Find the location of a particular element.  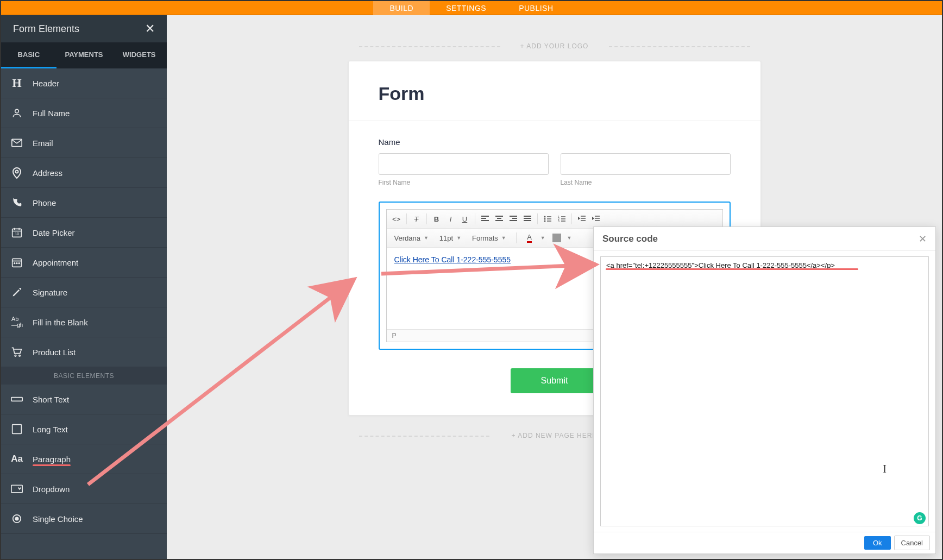

location-icon is located at coordinates (17, 173).